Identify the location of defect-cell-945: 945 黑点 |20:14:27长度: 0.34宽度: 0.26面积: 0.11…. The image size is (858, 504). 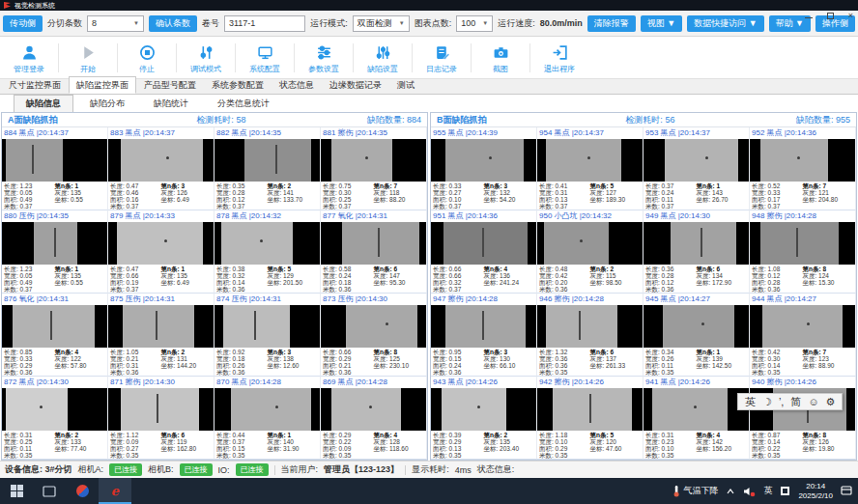
(697, 335).